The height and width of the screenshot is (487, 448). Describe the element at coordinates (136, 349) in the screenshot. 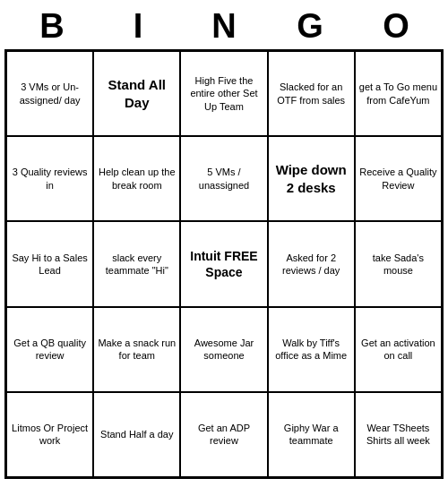

I see `bingo-cell-16: Make a snack run for team` at that location.